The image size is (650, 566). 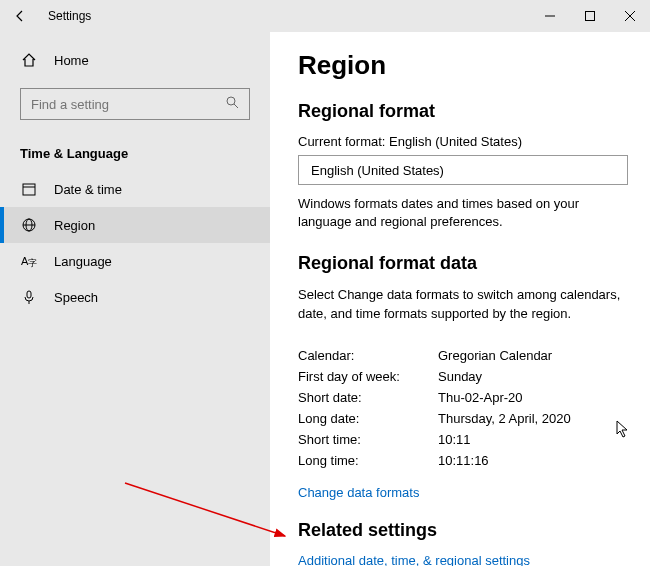 I want to click on minimize-button, so click(x=550, y=16).